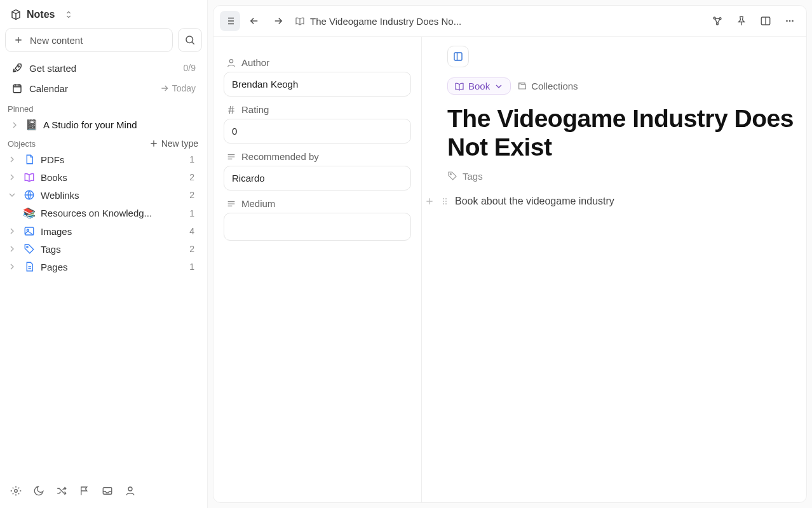  Describe the element at coordinates (104, 195) in the screenshot. I see `sidebar-item-weblinks: Weblinks 2` at that location.